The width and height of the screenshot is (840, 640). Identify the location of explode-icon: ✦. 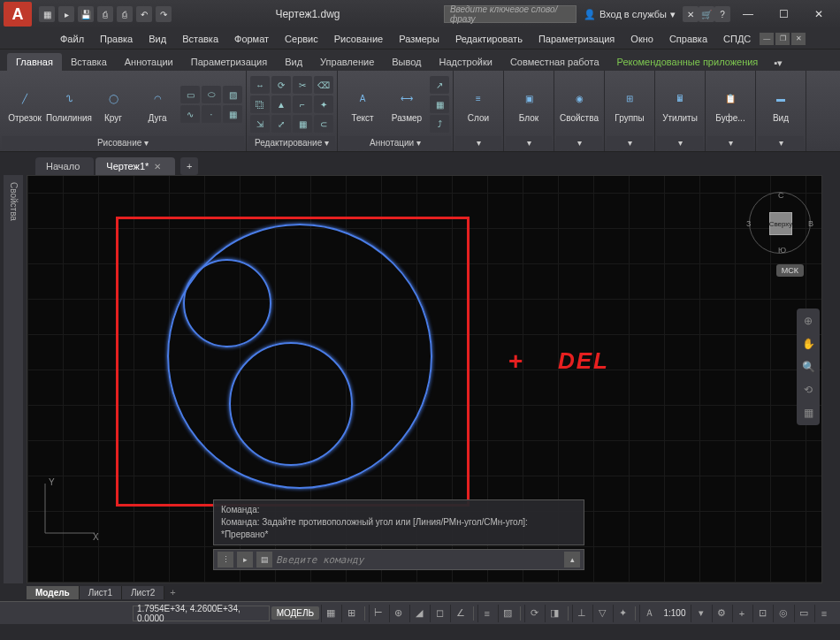
(324, 104).